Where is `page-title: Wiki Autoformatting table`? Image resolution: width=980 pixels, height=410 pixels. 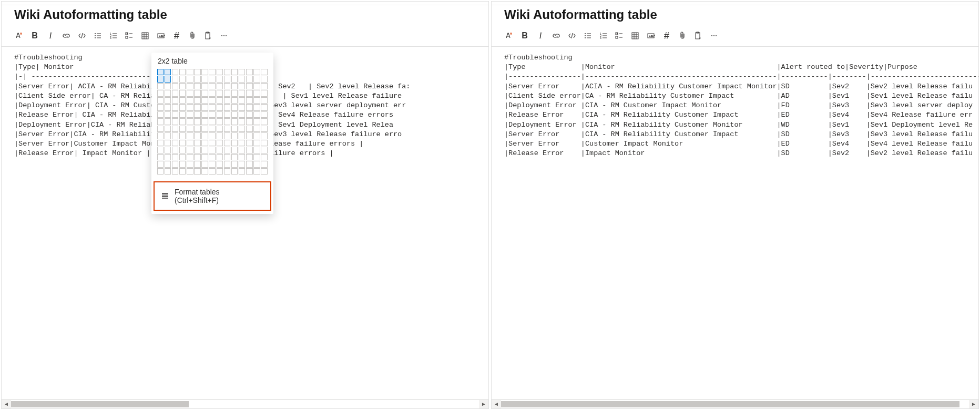 page-title: Wiki Autoformatting table is located at coordinates (245, 15).